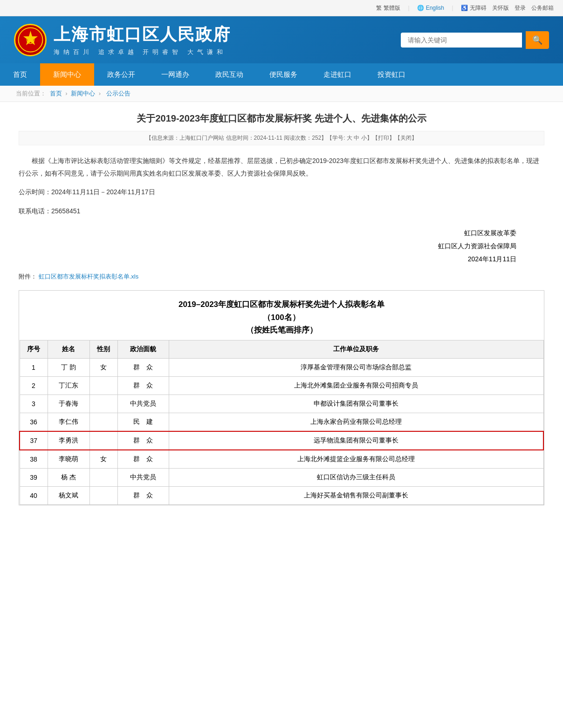  I want to click on col-header-work: 工作单位及职务, so click(356, 349).